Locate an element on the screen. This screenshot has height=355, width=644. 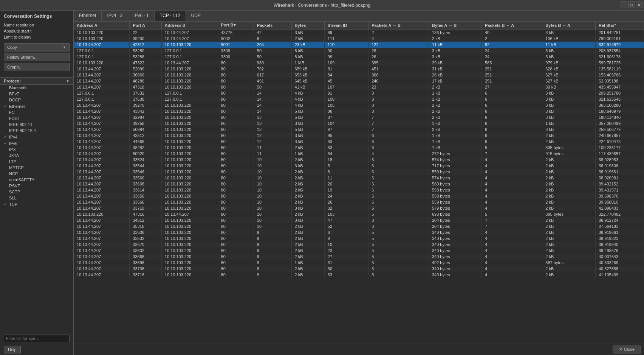
table-row: 10.13.44.2073363210.10.103.2208092 kB235… is located at coordinates (359, 251).